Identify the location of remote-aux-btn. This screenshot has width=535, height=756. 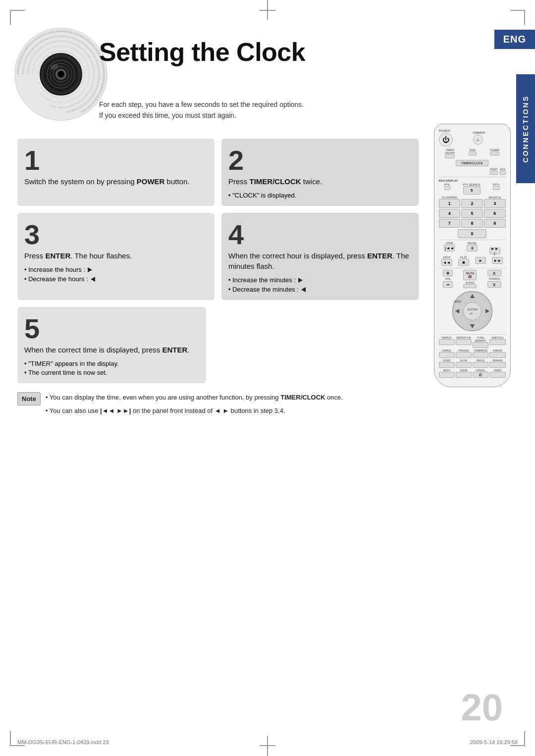
(503, 173).